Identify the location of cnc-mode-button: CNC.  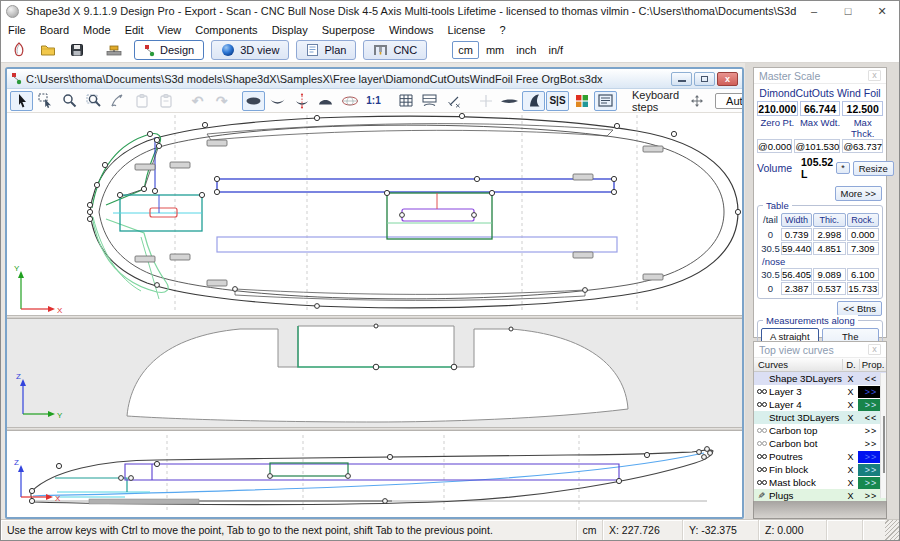
(395, 50).